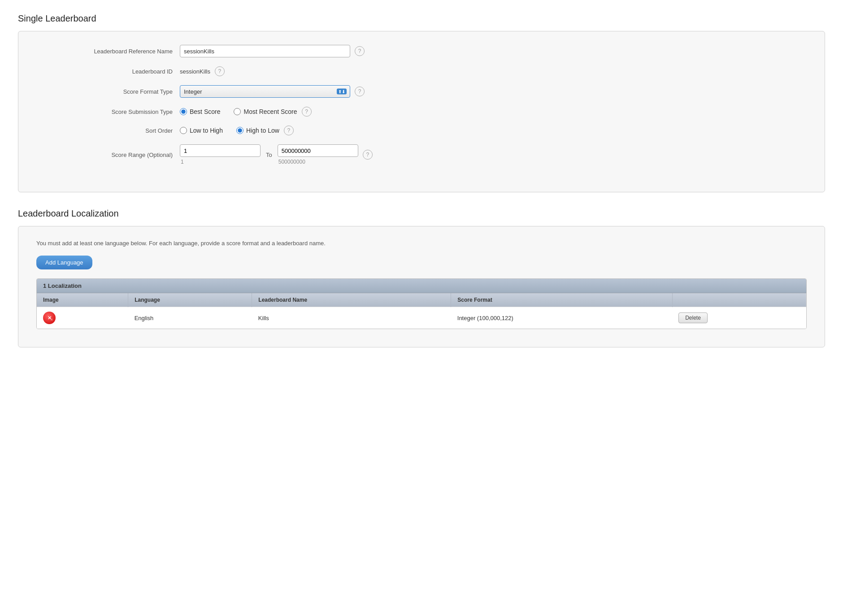 This screenshot has height=616, width=843. What do you see at coordinates (561, 300) in the screenshot?
I see `col-score-format: Score Format` at bounding box center [561, 300].